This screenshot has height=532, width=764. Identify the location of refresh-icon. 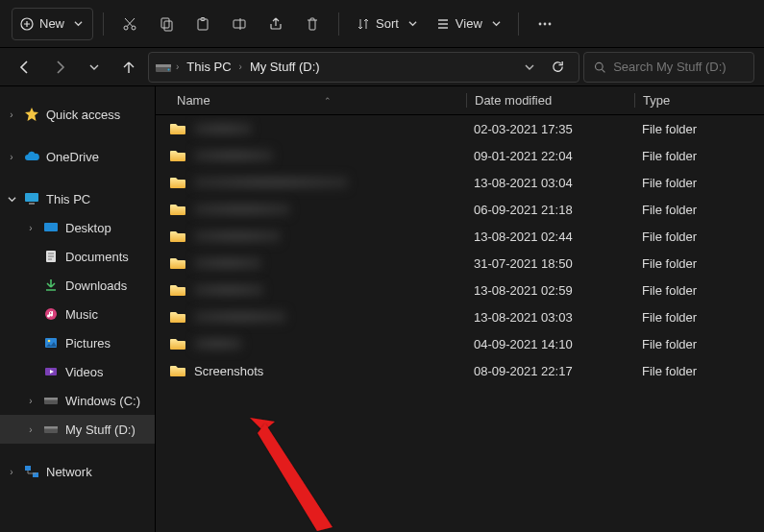
(557, 67).